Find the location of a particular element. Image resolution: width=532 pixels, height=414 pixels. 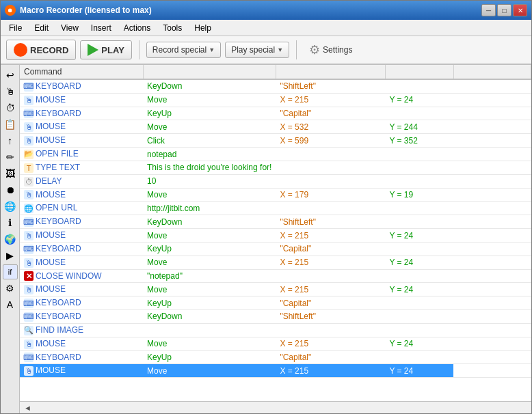

table-row: 🖱MOUSEMoveX = 532Y = 244 is located at coordinates (276, 127).